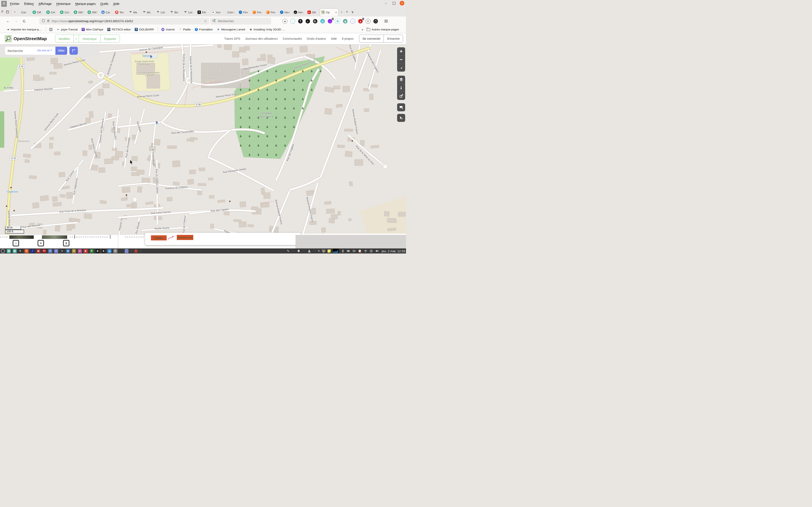 This screenshot has width=812, height=507. I want to click on taskbar-app-notes-purple: ≡, so click(56, 251).